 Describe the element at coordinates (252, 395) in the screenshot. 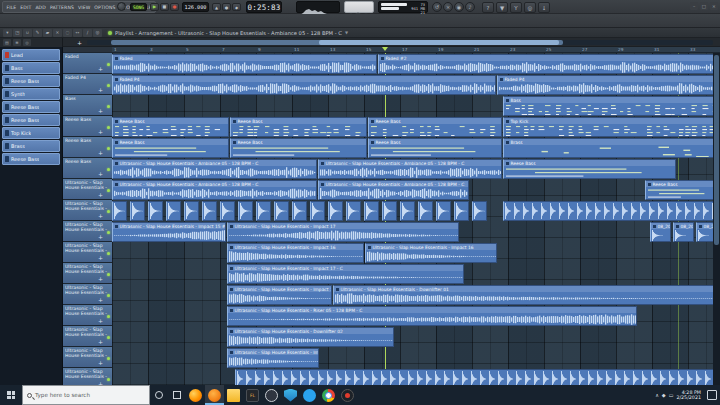

I see `taskbar-app-image-line: FL` at that location.